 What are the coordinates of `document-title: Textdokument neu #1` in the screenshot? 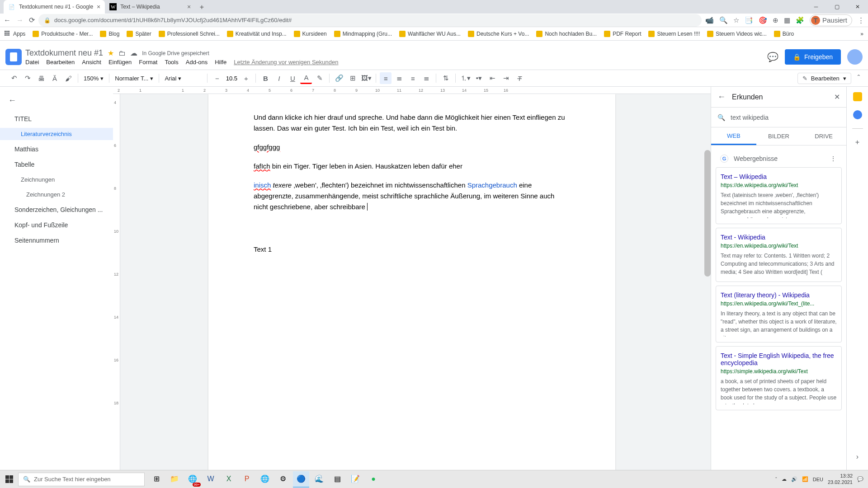 It's located at (64, 53).